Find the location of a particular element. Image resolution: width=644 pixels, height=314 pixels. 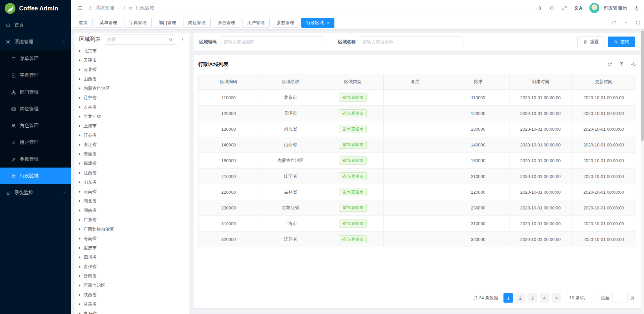

tree-item-辽宁省: 辽宁省 is located at coordinates (132, 98).